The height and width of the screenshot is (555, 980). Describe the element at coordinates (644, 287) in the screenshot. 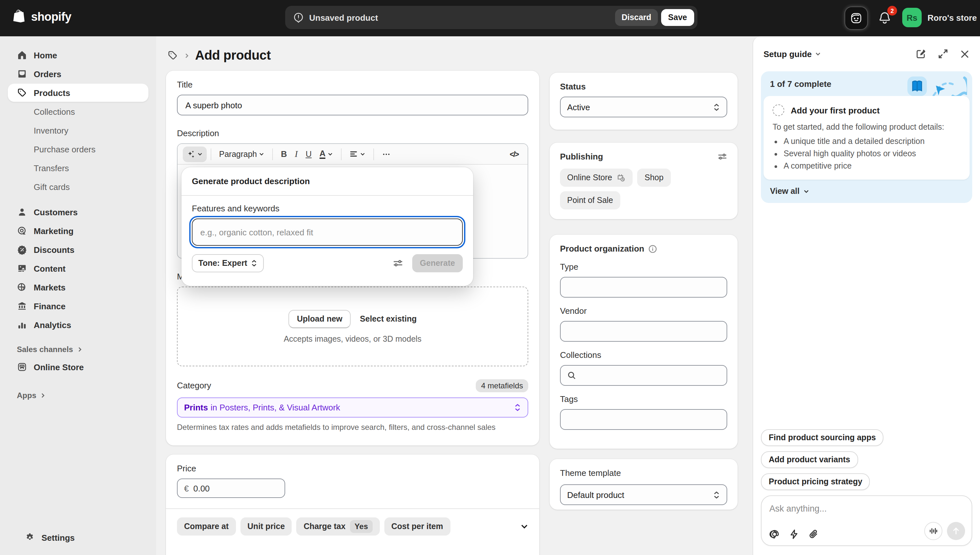

I see `type-input` at that location.